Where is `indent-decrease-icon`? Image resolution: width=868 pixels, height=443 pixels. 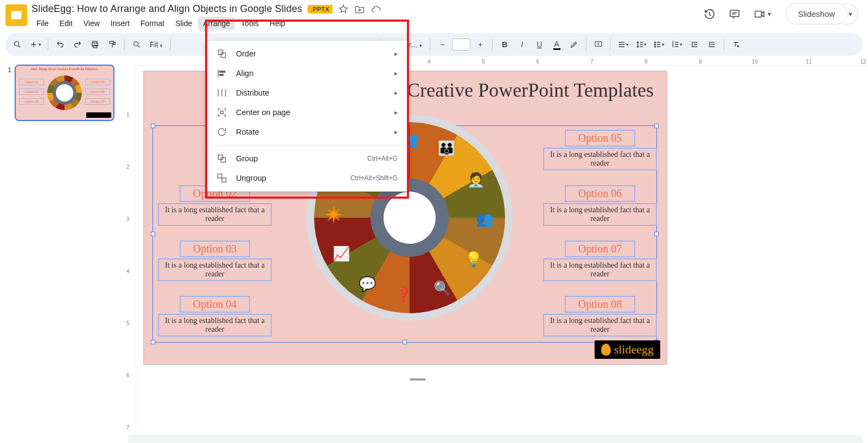
indent-decrease-icon is located at coordinates (694, 45).